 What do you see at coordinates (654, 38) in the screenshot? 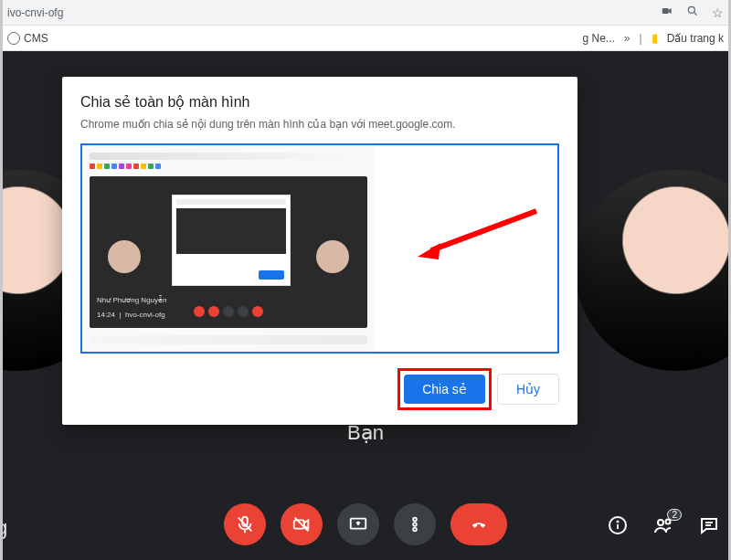
I see `folder-icon: ▮` at bounding box center [654, 38].